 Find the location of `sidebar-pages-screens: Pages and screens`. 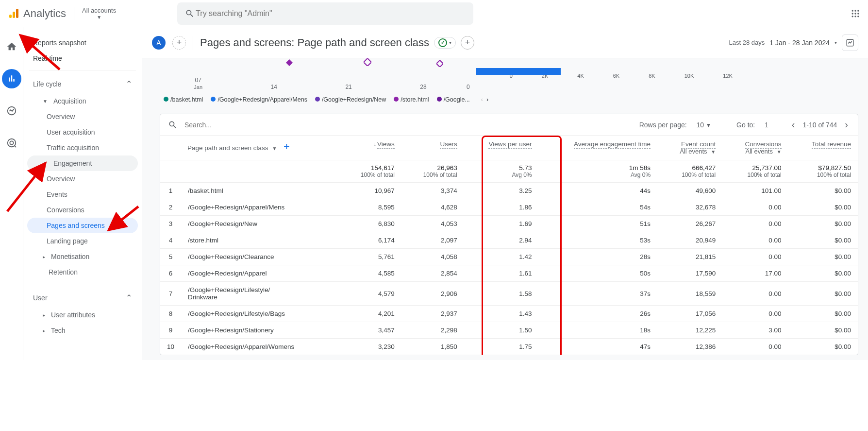

sidebar-pages-screens: Pages and screens is located at coordinates (83, 225).